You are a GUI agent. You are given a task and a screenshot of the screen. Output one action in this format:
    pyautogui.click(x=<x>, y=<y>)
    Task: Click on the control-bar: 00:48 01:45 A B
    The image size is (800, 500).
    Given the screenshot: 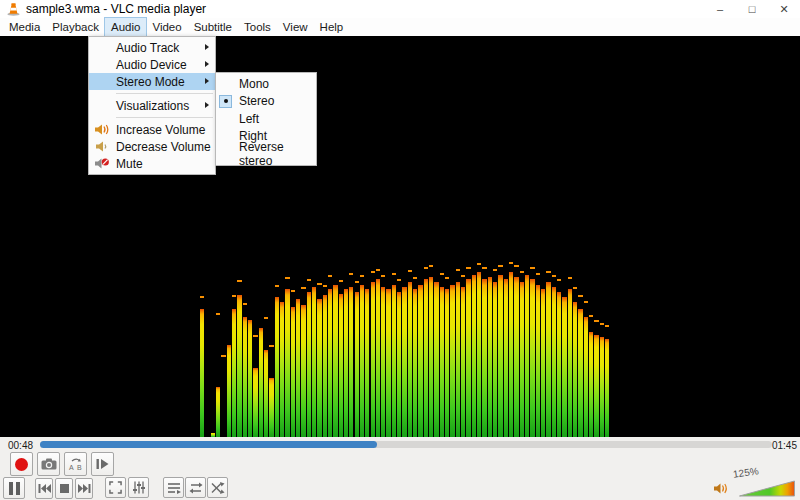 What is the action you would take?
    pyautogui.click(x=400, y=468)
    